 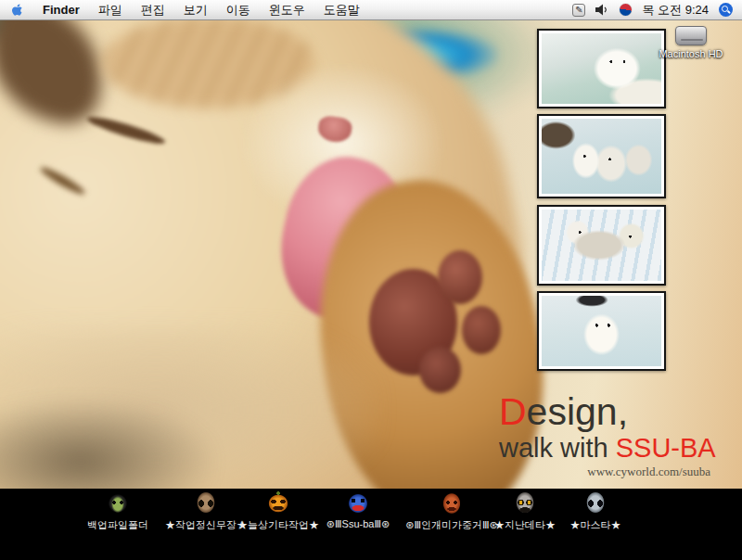 I want to click on spotlight-icon, so click(x=725, y=9).